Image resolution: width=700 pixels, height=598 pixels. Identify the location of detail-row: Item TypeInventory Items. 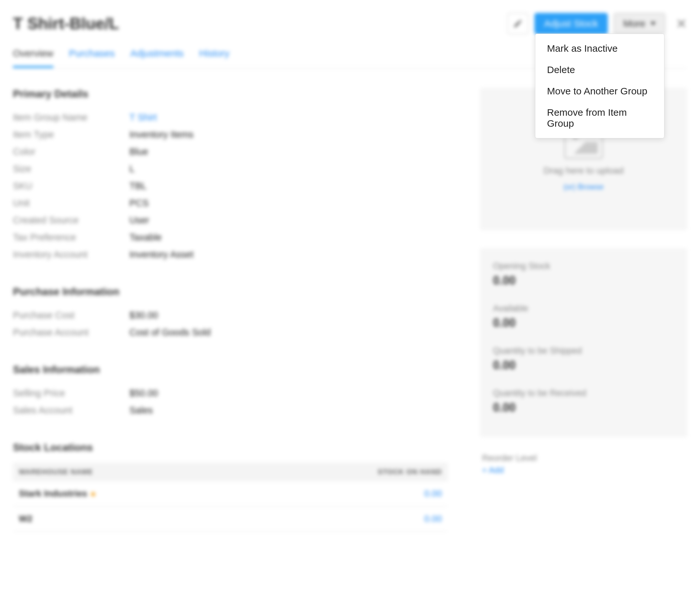
(230, 134).